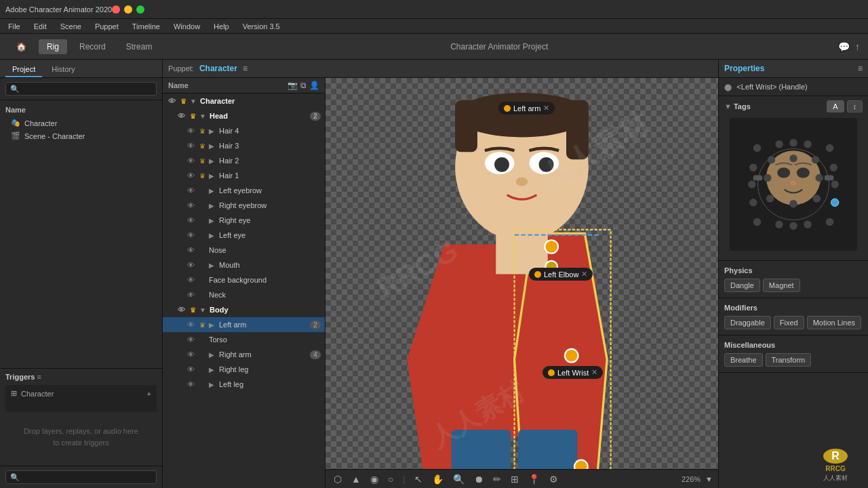 The height and width of the screenshot is (488, 868). I want to click on layer-left-leg: 👁 ♛ ▶ Left leg, so click(244, 384).